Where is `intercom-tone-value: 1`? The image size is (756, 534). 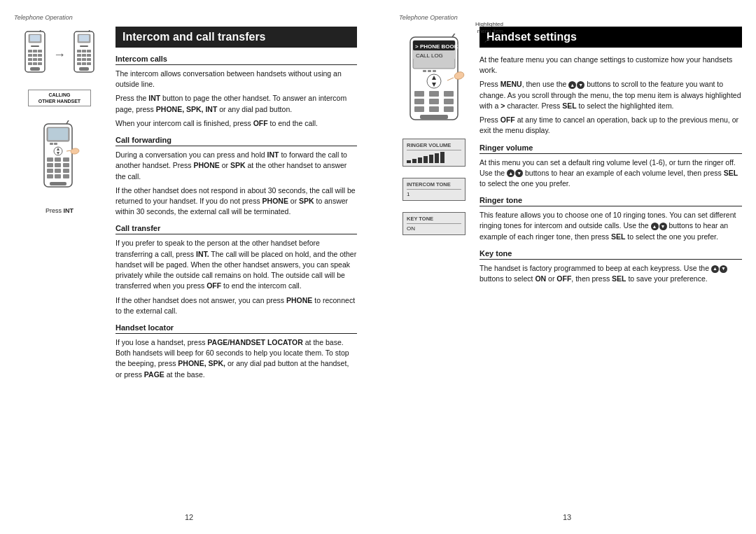 intercom-tone-value: 1 is located at coordinates (434, 195).